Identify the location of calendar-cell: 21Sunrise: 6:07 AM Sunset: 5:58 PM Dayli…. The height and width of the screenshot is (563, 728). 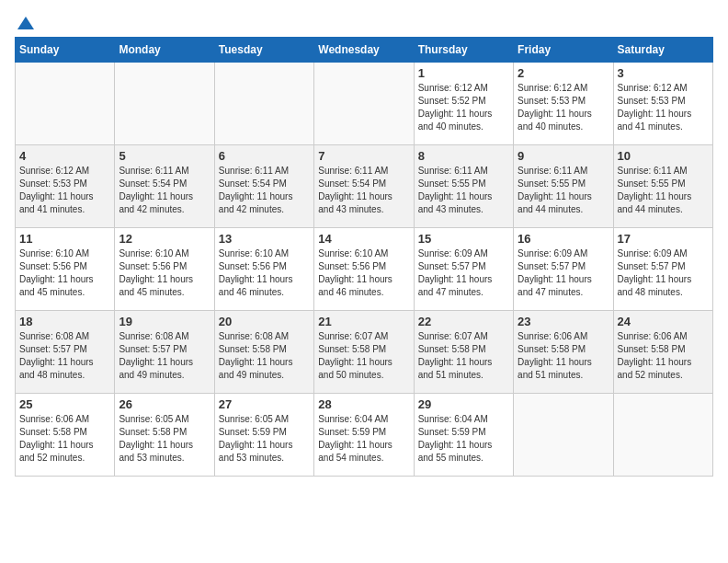
(364, 352).